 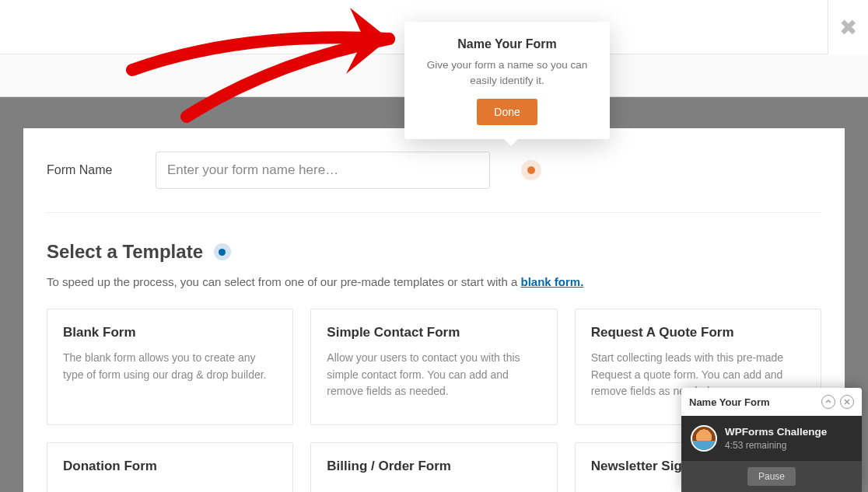 I want to click on template-subtext-text: To speed up the process, you can select …, so click(x=283, y=281).